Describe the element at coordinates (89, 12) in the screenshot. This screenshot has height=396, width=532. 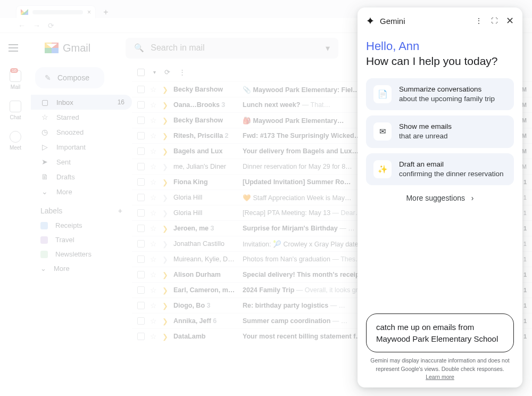
I see `tab-close-icon: ×` at that location.